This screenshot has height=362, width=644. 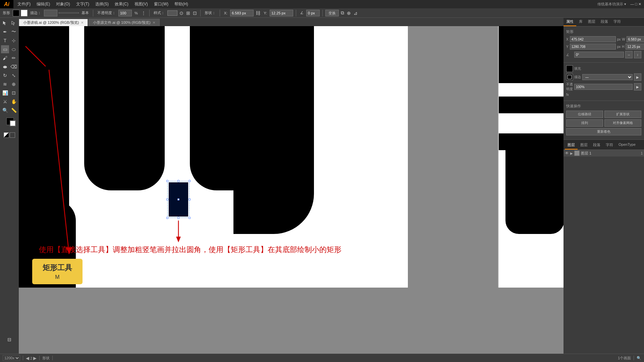 What do you see at coordinates (604, 132) in the screenshot?
I see `recolor-btn: 重新着色` at bounding box center [604, 132].